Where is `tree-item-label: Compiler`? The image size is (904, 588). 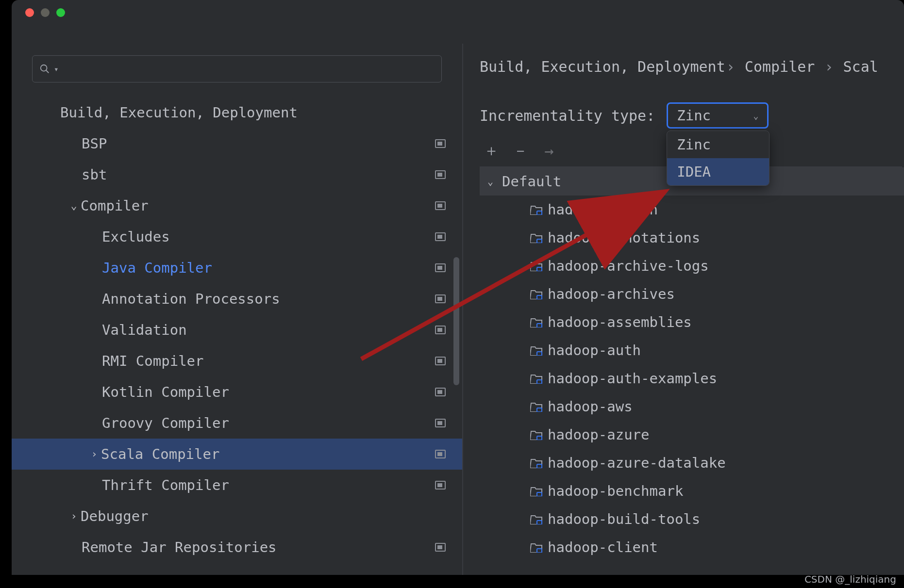
tree-item-label: Compiler is located at coordinates (115, 206).